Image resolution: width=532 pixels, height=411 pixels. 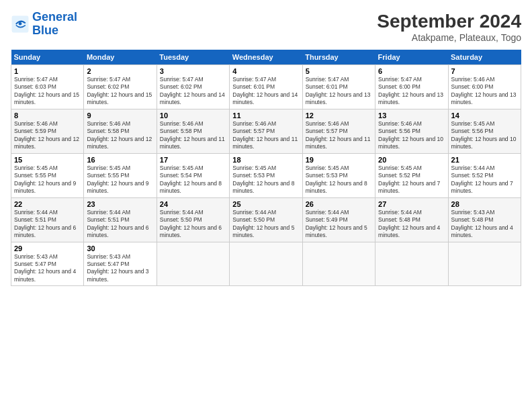 What do you see at coordinates (266, 116) in the screenshot?
I see `day-number: 11` at bounding box center [266, 116].